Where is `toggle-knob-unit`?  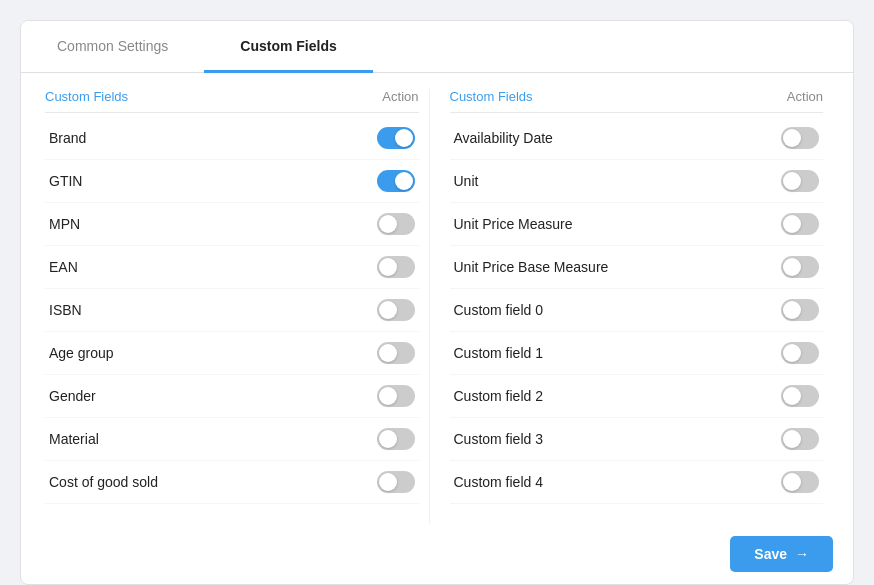 toggle-knob-unit is located at coordinates (792, 181).